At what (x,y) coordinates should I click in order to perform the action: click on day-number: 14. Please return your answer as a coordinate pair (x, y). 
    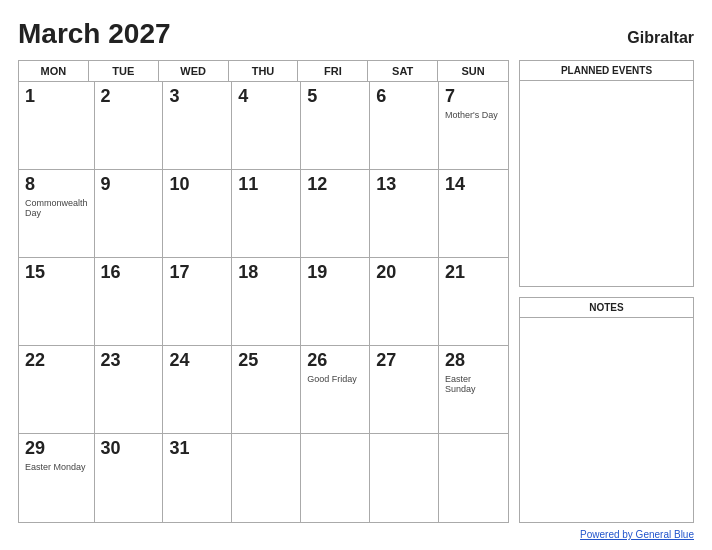
    Looking at the image, I should click on (474, 185).